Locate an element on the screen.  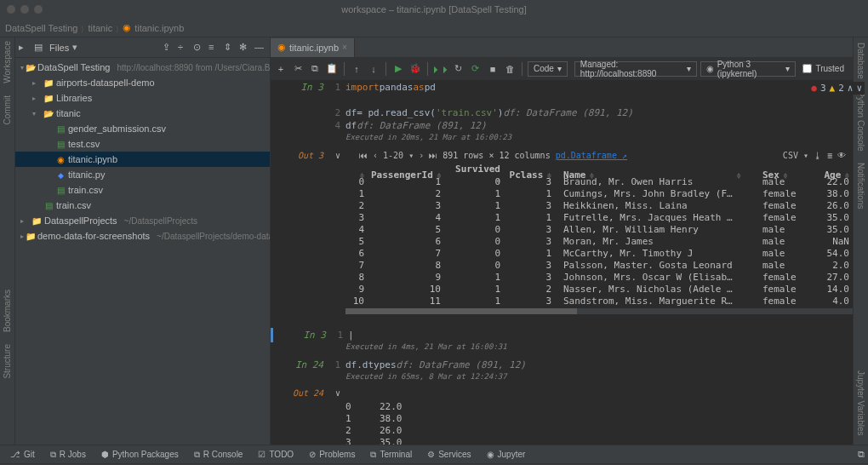
breadcrumb-project: DataSpell Testing is located at coordinates (41, 28).